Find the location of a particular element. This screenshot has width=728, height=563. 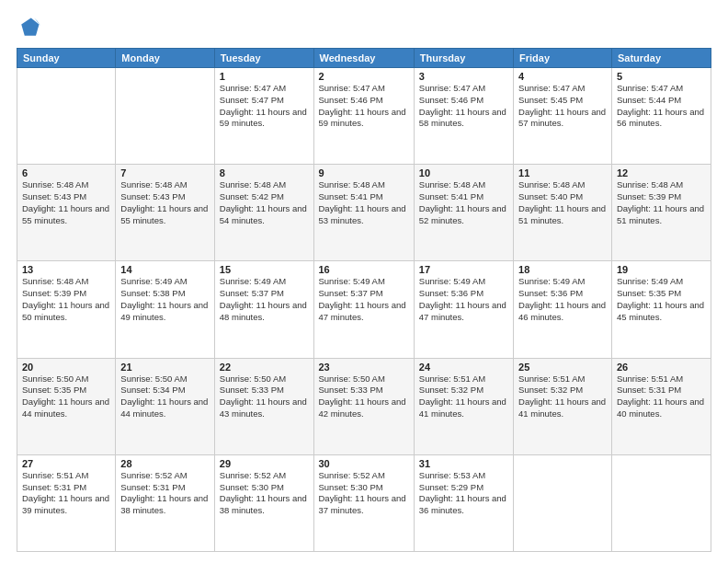

calendar-cell: 25Sunrise: 5:51 AMSunset: 5:32 PMDayligh… is located at coordinates (563, 407).